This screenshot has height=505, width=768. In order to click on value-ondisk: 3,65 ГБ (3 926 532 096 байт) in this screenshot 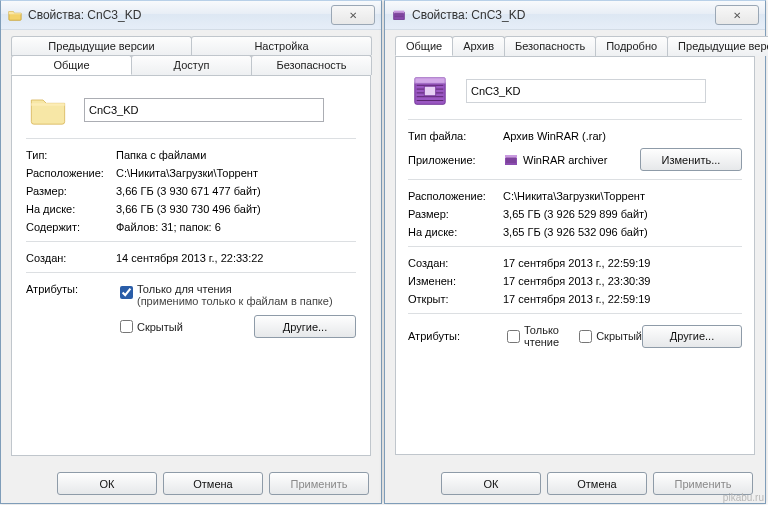, I will do `click(576, 232)`.